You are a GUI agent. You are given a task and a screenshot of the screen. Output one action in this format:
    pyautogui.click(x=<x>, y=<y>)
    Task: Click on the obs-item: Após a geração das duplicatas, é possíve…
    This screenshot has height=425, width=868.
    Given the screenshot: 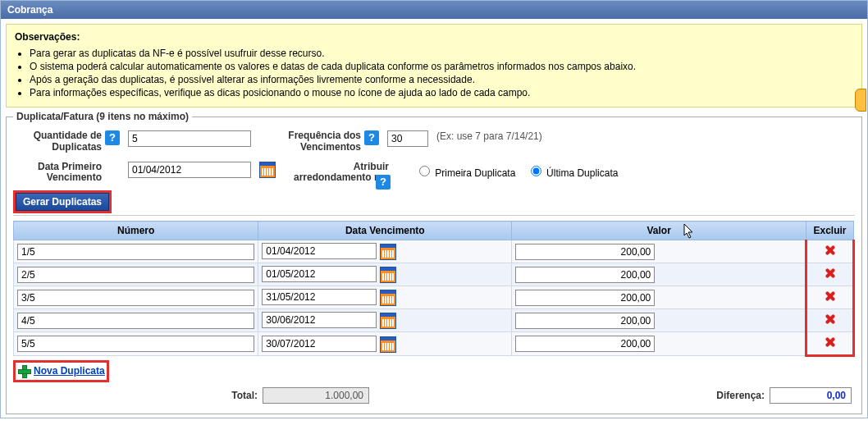 What is the action you would take?
    pyautogui.click(x=441, y=80)
    